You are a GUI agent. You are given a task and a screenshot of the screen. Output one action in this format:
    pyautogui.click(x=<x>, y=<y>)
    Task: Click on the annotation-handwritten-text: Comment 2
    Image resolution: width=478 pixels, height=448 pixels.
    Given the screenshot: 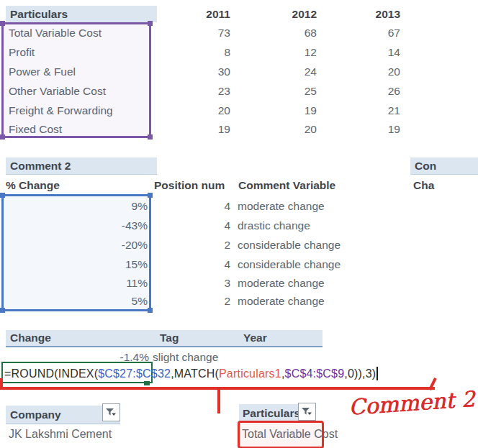 What is the action you would take?
    pyautogui.click(x=412, y=403)
    